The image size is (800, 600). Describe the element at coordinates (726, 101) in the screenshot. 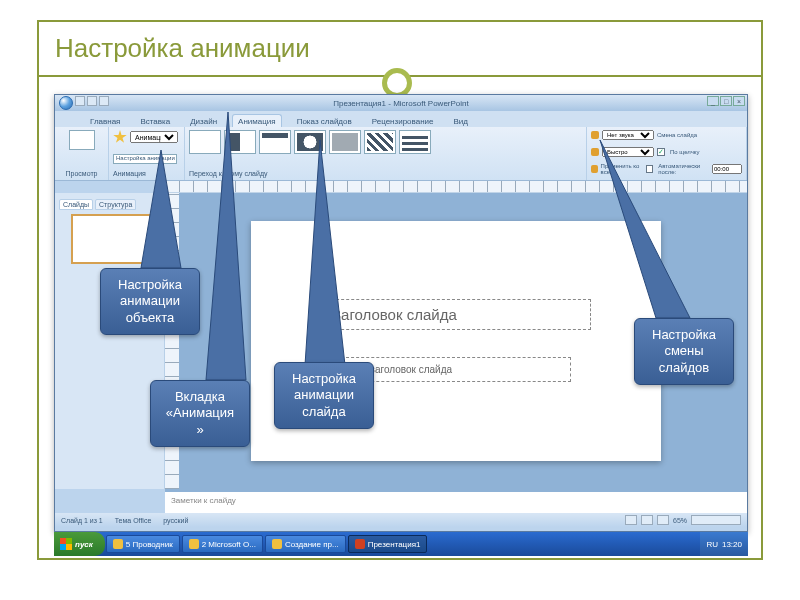

I see `maximize-icon: □` at that location.